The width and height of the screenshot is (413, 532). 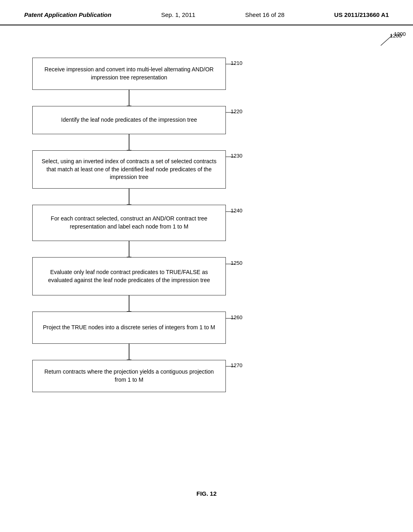 I want to click on ref-1240-arrow, so click(x=230, y=212).